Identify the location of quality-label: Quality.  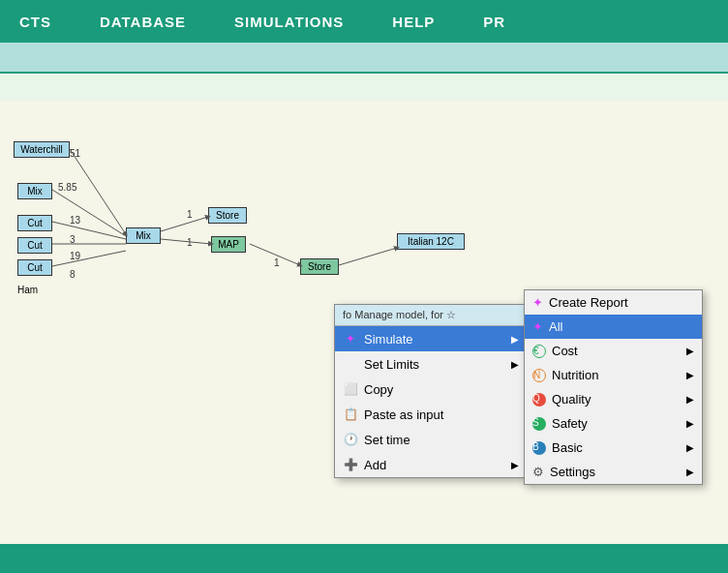
(571, 399).